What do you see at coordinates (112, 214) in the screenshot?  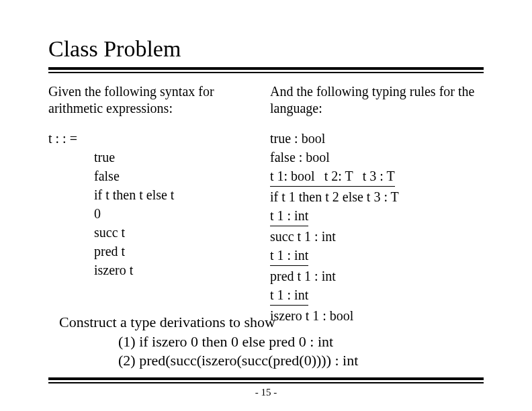 I see `syntax-line: 0` at bounding box center [112, 214].